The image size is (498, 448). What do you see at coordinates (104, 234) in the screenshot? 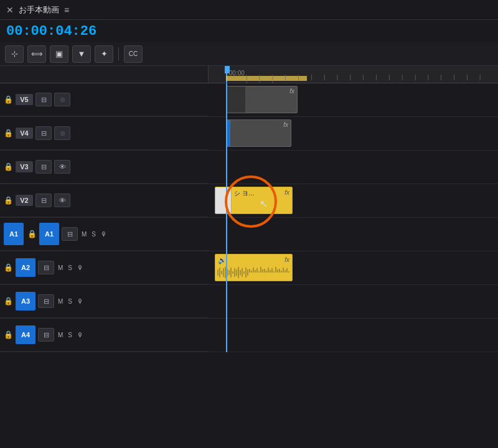
I see `mic-btn-a1: 🎙` at bounding box center [104, 234].